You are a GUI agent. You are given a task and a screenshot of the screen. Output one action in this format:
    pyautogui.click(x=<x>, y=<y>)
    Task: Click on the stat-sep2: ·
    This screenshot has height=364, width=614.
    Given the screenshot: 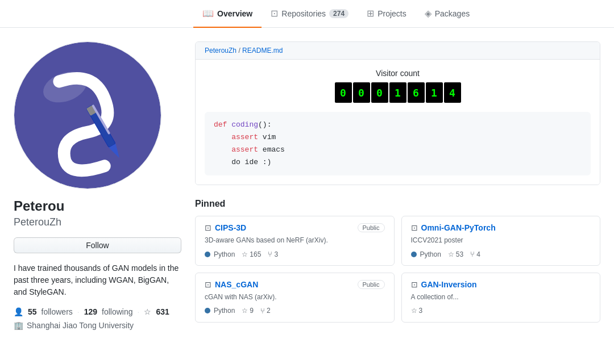 What is the action you would take?
    pyautogui.click(x=139, y=312)
    